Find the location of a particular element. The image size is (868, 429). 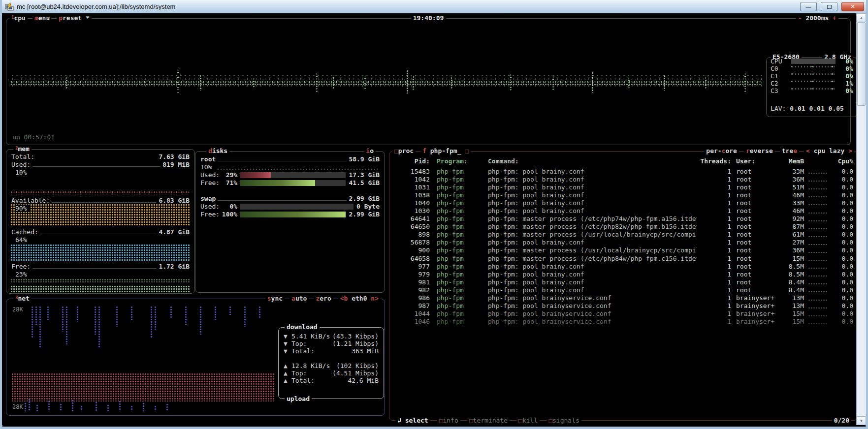

scrollbar: ▲ ▼ is located at coordinates (861, 219).